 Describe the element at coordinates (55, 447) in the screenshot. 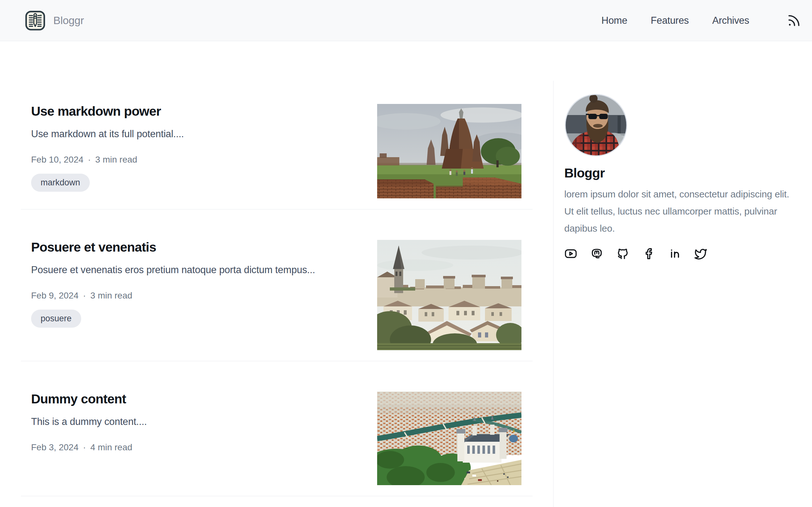

I see `post-date: Feb 3, 2024` at that location.